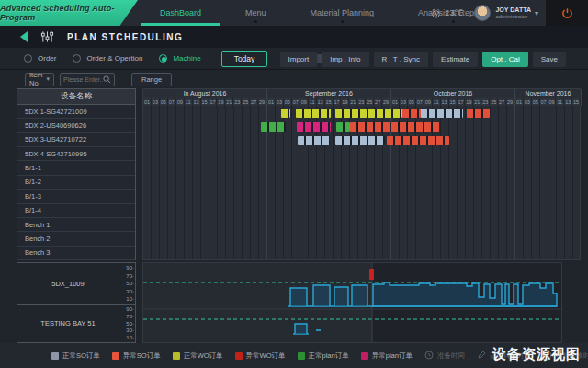  Describe the element at coordinates (127, 299) in the screenshot. I see `axis-tick-label: 10` at that location.